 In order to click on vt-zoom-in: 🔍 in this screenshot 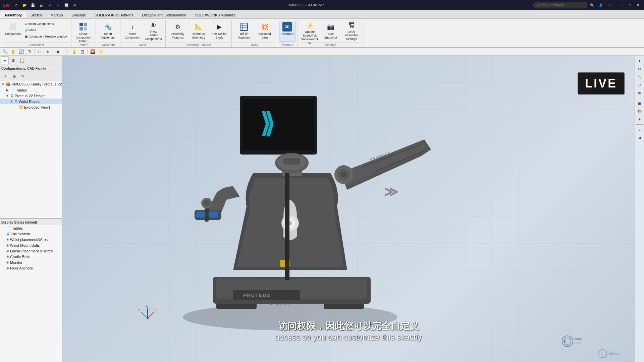, I will do `click(5, 52)`.